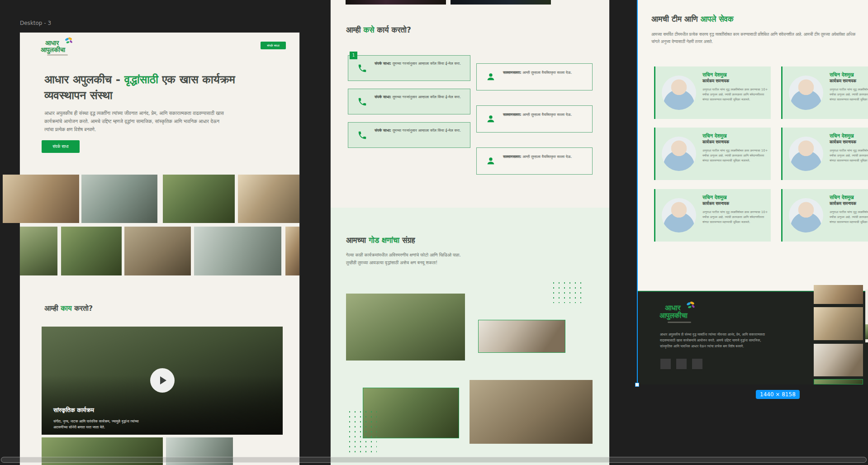  What do you see at coordinates (102, 424) in the screenshot?
I see `video-card-description: संगीत, नृत्य, नाटक आणि पारंपरिक कार्यक्र…` at bounding box center [102, 424].